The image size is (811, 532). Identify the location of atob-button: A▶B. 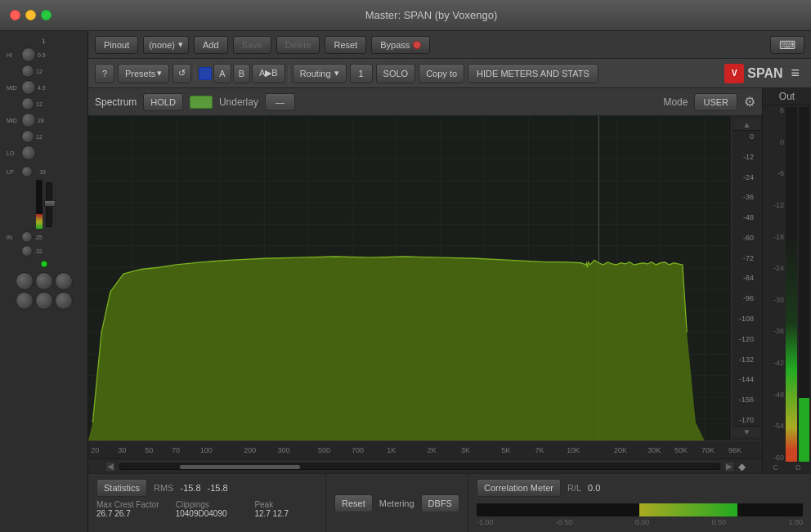
(268, 74).